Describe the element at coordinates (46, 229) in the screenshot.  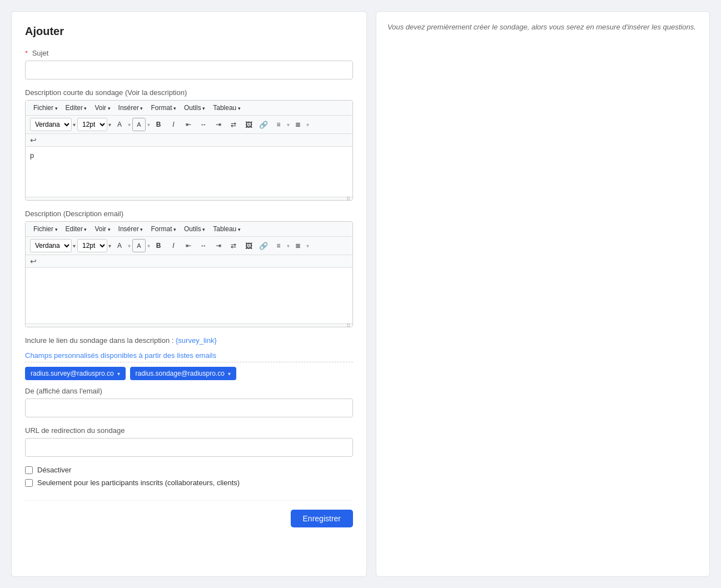
I see `editor2-menu-fichier: Fichier` at that location.